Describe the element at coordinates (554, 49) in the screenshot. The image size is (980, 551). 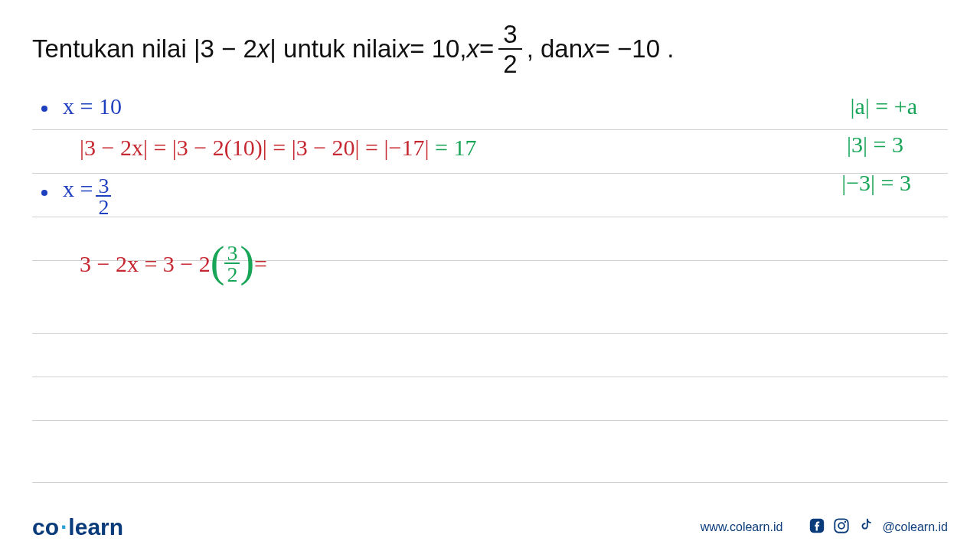
I see `problem-text-5: , dan` at that location.